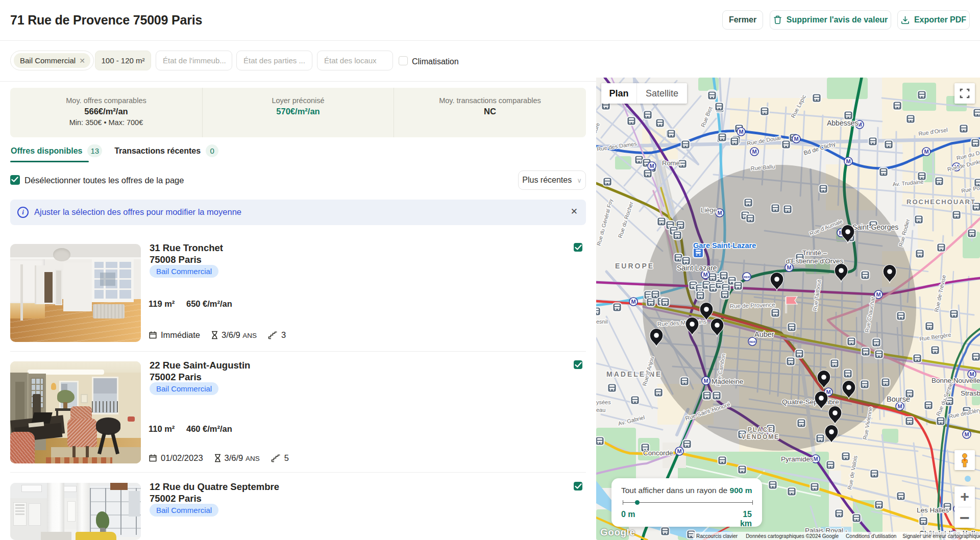  What do you see at coordinates (811, 402) in the screenshot?
I see `svg-text: Quatre-Septembre` at bounding box center [811, 402].